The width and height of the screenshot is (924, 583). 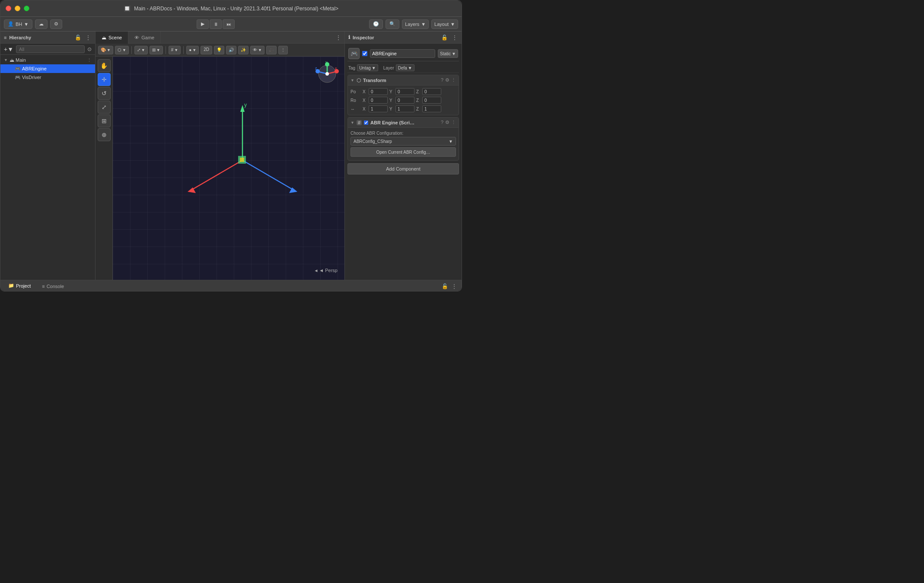 I want to click on play-button: ▶, so click(x=203, y=24).